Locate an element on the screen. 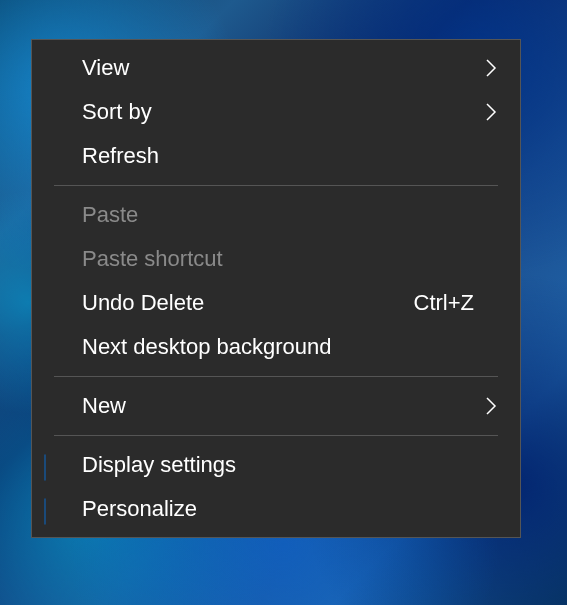 This screenshot has width=567, height=605. menu-item-display-settings: Display settings is located at coordinates (276, 465).